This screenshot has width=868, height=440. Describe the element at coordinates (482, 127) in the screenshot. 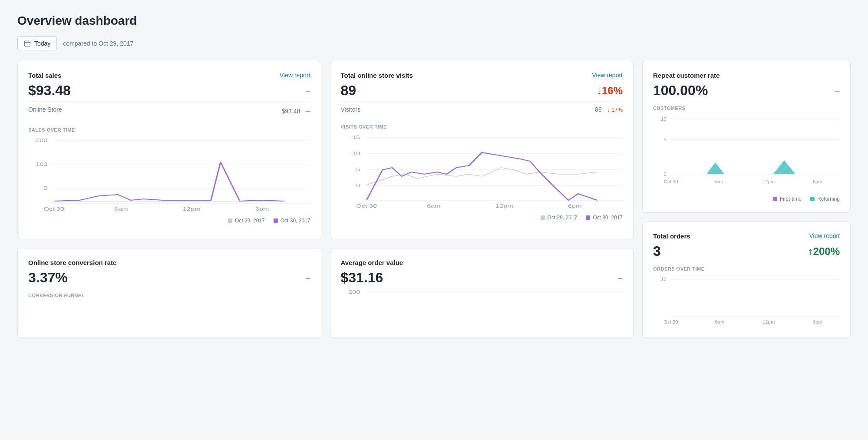

I see `visits-over-time-label: VISITS OVER TIME` at that location.